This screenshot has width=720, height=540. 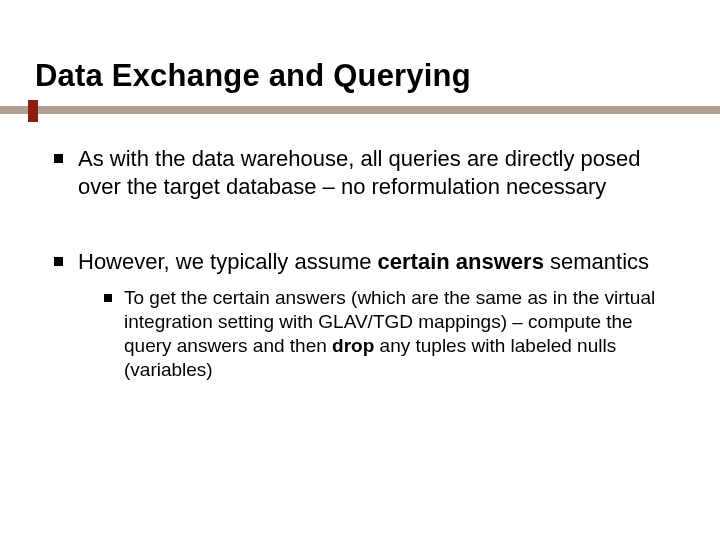 I want to click on slide-title: Data Exchange and Querying, so click(x=253, y=76).